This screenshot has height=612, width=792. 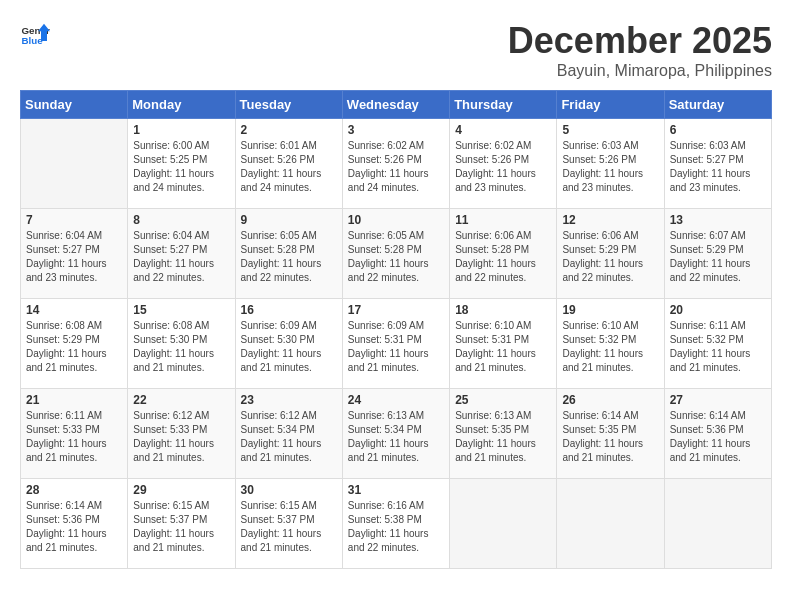 What do you see at coordinates (503, 400) in the screenshot?
I see `day-number: 25` at bounding box center [503, 400].